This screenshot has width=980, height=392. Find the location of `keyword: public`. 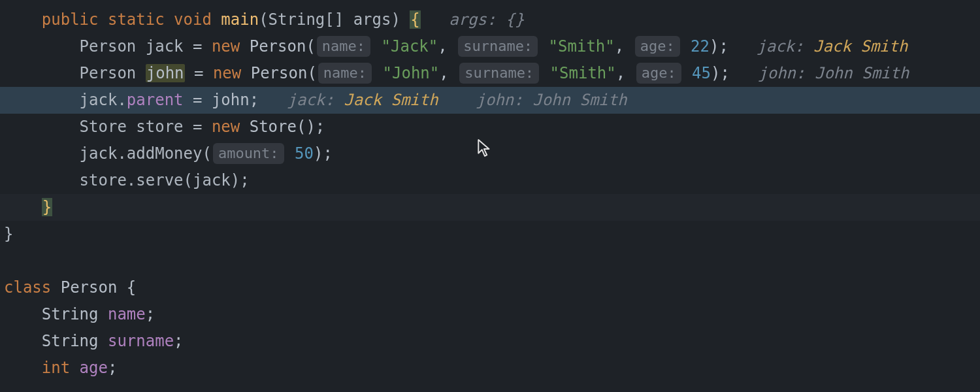

keyword: public is located at coordinates (71, 20).